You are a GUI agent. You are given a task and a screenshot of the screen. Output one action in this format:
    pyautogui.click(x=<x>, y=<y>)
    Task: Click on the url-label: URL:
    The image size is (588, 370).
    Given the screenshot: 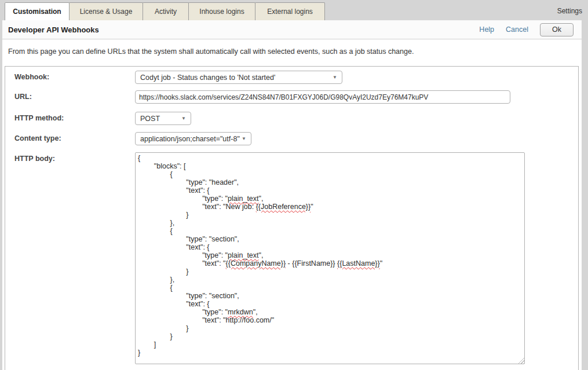 What is the action you would take?
    pyautogui.click(x=23, y=97)
    